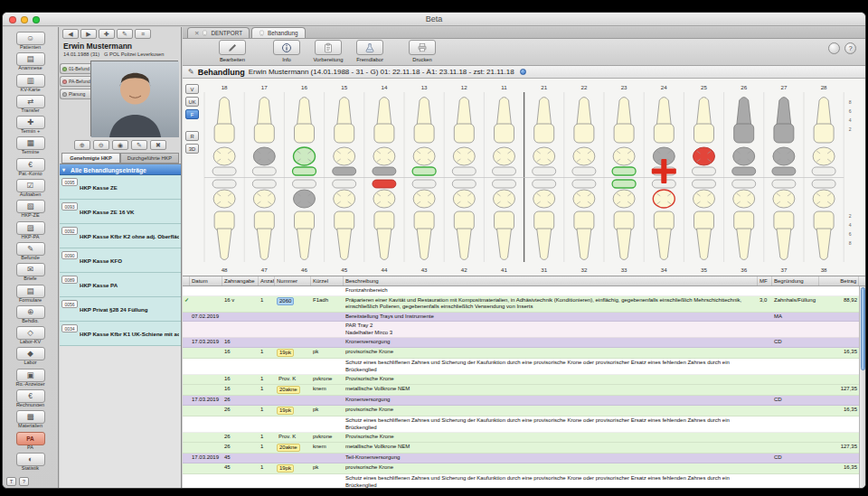 This screenshot has height=496, width=868. Describe the element at coordinates (219, 33) in the screenshot. I see `tab-dentport: ✕DENTPORT` at that location.